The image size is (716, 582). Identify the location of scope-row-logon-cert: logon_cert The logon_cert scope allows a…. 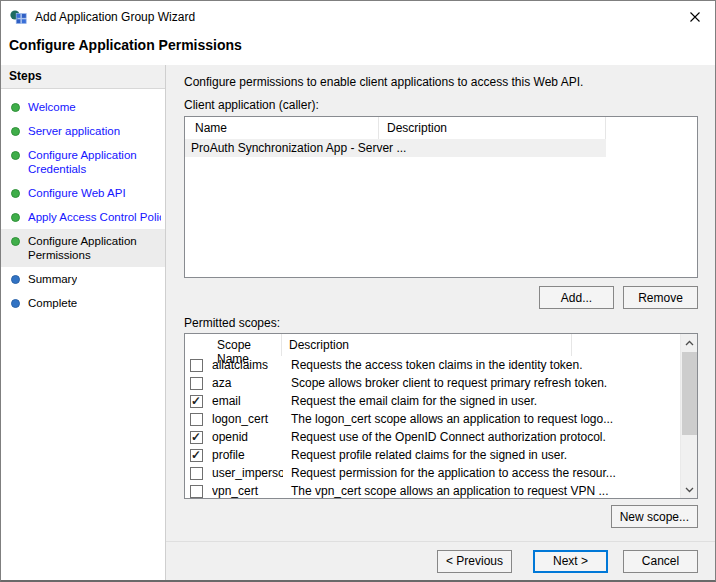
(432, 419).